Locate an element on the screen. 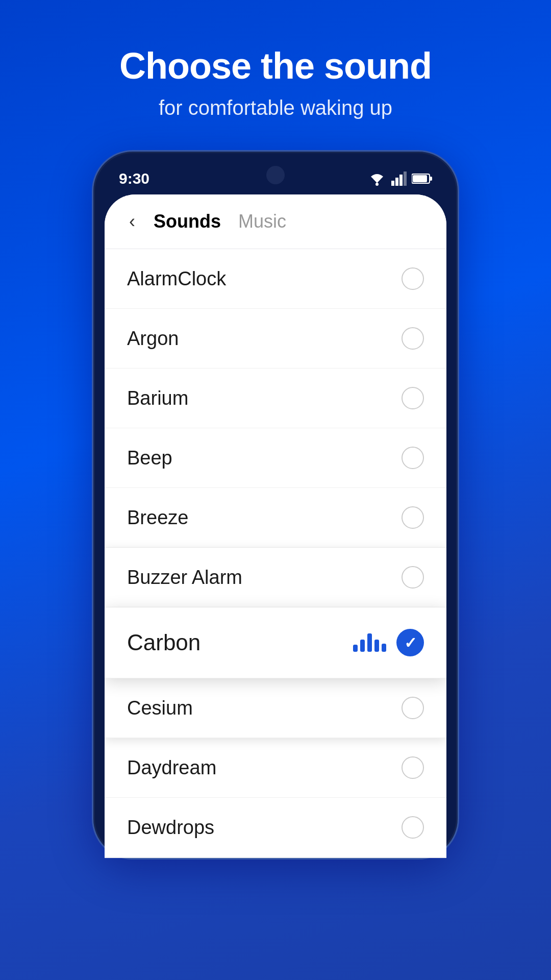 The width and height of the screenshot is (551, 980). sound-name-daydream: Daydream is located at coordinates (171, 768).